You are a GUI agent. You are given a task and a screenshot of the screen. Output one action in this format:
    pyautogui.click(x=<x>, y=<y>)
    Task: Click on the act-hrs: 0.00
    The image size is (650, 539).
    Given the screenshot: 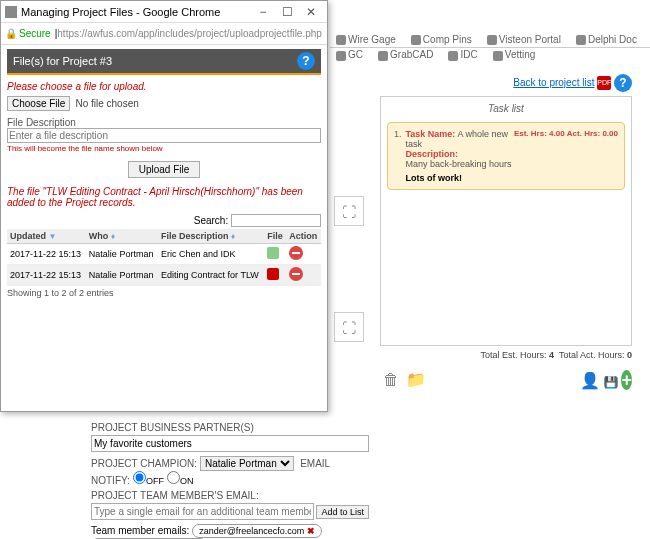 What is the action you would take?
    pyautogui.click(x=610, y=134)
    